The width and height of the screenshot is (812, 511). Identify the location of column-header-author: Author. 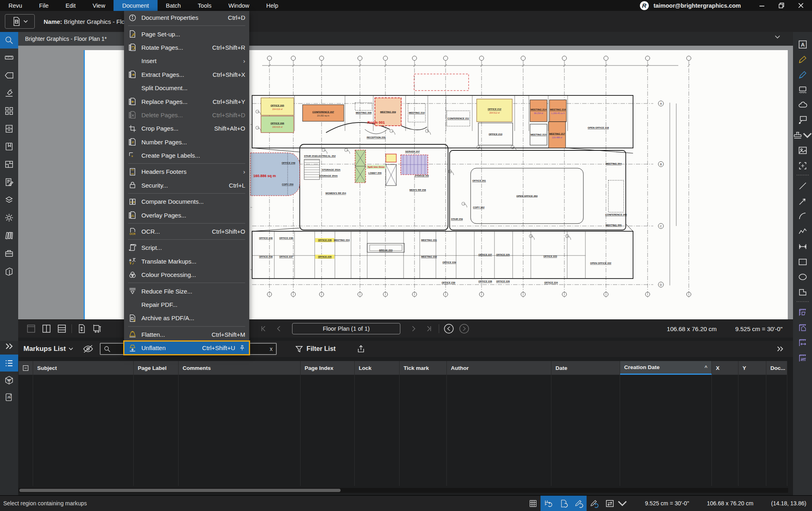
(499, 368).